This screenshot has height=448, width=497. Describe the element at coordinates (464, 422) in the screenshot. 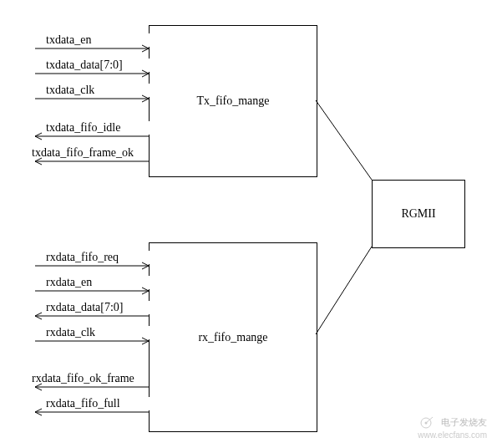

I see `watermark-brand: 电子发烧友` at that location.